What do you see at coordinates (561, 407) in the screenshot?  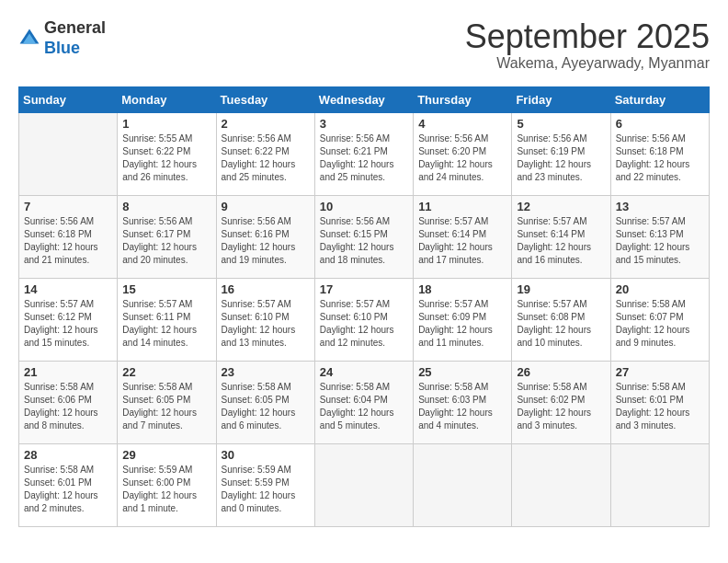 I see `day-info: Sunrise: 5:58 AM Sunset: 6:02 PM Dayligh…` at bounding box center [561, 407].